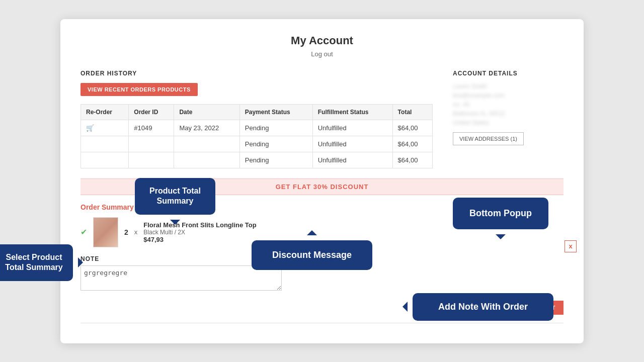 The image size is (644, 362). What do you see at coordinates (136, 232) in the screenshot?
I see `item-multiplier: x` at bounding box center [136, 232].